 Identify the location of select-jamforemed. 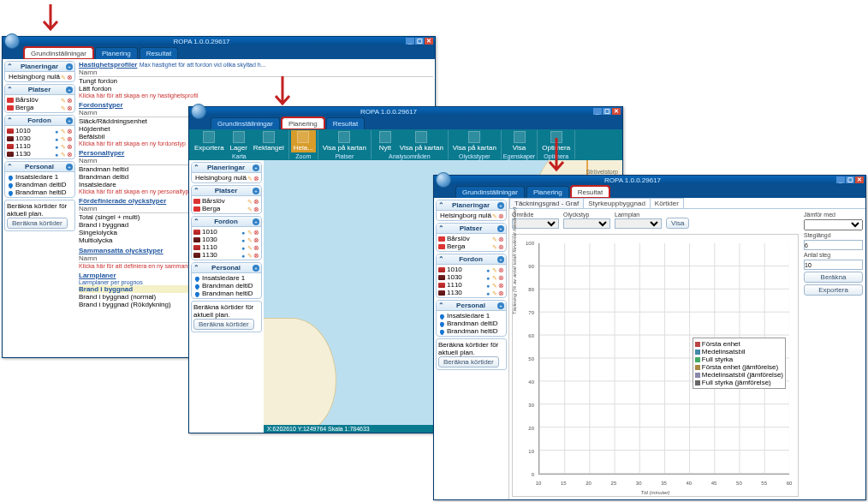
(834, 224).